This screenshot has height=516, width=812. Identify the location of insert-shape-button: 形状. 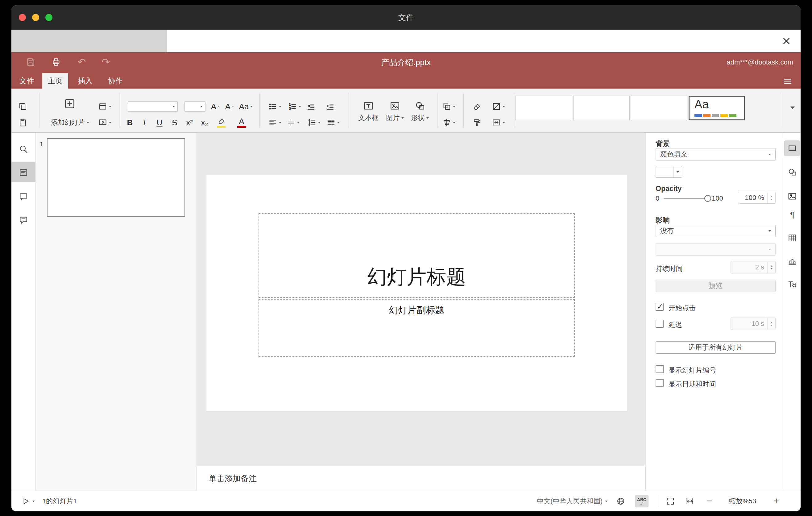
(420, 111).